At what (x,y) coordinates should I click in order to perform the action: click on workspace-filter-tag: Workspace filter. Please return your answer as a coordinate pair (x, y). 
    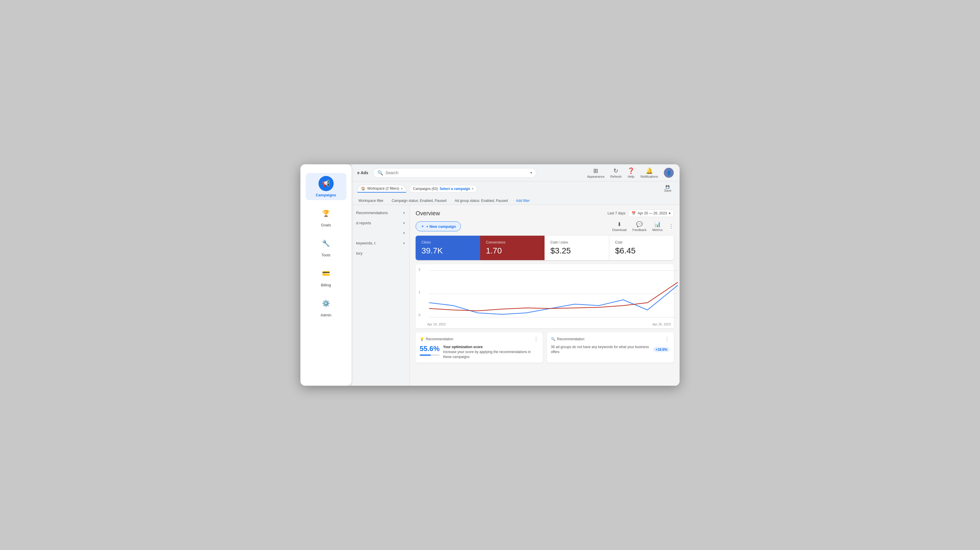
    Looking at the image, I should click on (371, 201).